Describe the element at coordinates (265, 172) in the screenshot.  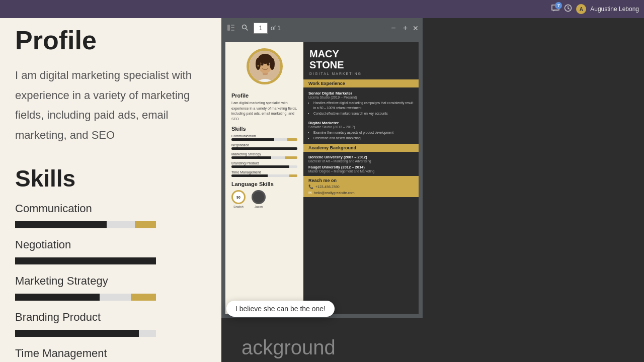
I see `skill-label-4: Time Management` at that location.